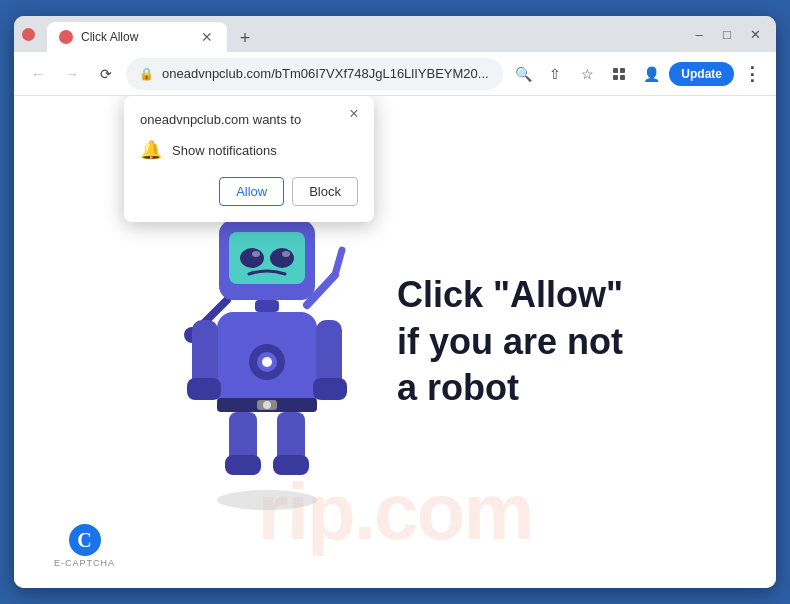  What do you see at coordinates (395, 74) in the screenshot?
I see `nav-bar: ← → ⟳ 🔒 oneadvnpclub.com/bTm06I7VXf748Jg…` at bounding box center [395, 74].